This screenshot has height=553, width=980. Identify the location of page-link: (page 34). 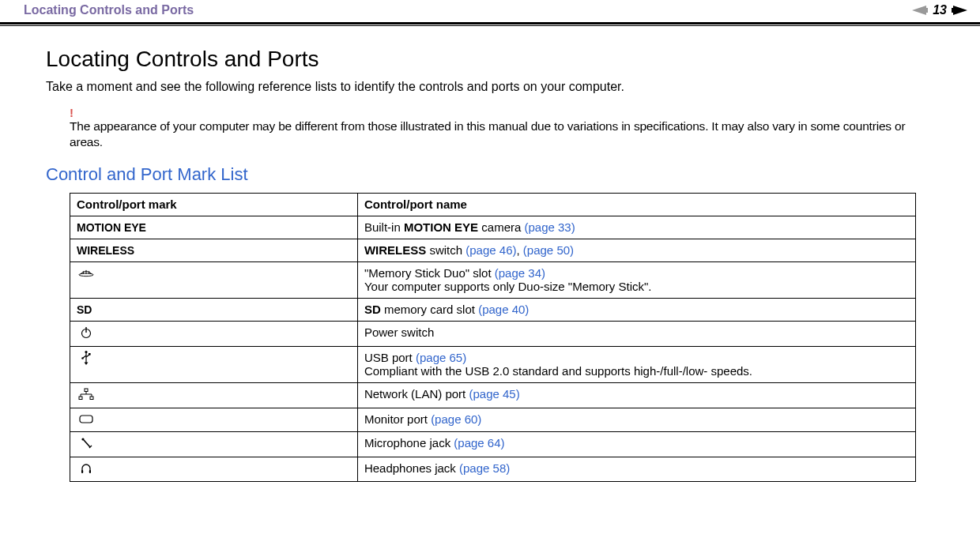
(520, 273).